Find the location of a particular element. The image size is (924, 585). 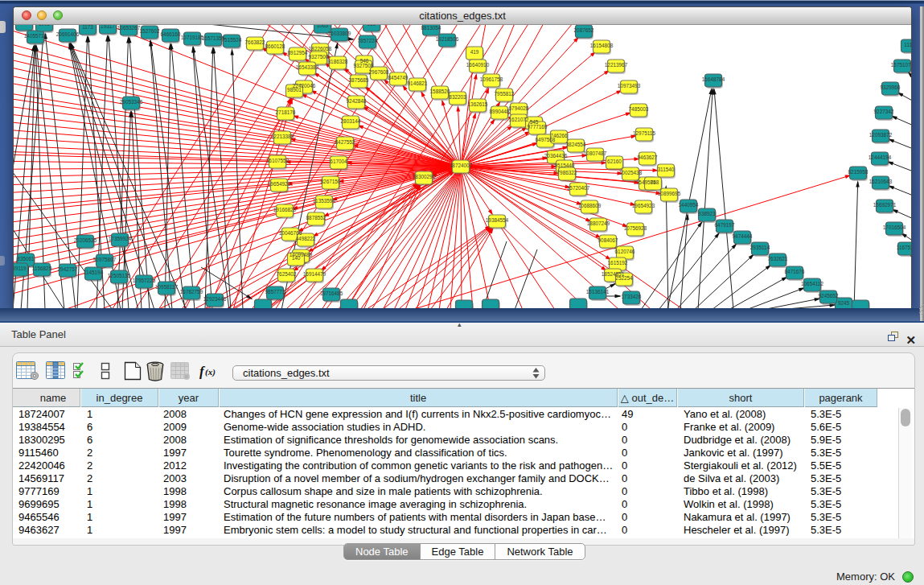

svg-text: 1527602 is located at coordinates (150, 31).